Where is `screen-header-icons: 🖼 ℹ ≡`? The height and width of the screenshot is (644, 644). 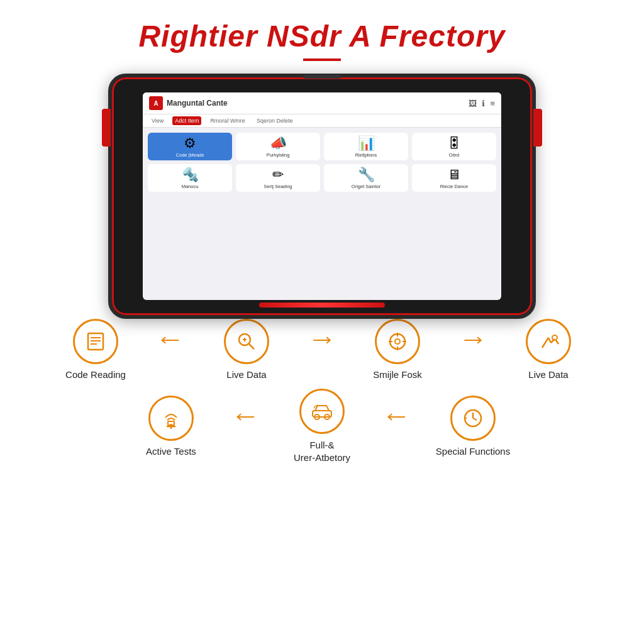 screen-header-icons: 🖼 ℹ ≡ is located at coordinates (482, 103).